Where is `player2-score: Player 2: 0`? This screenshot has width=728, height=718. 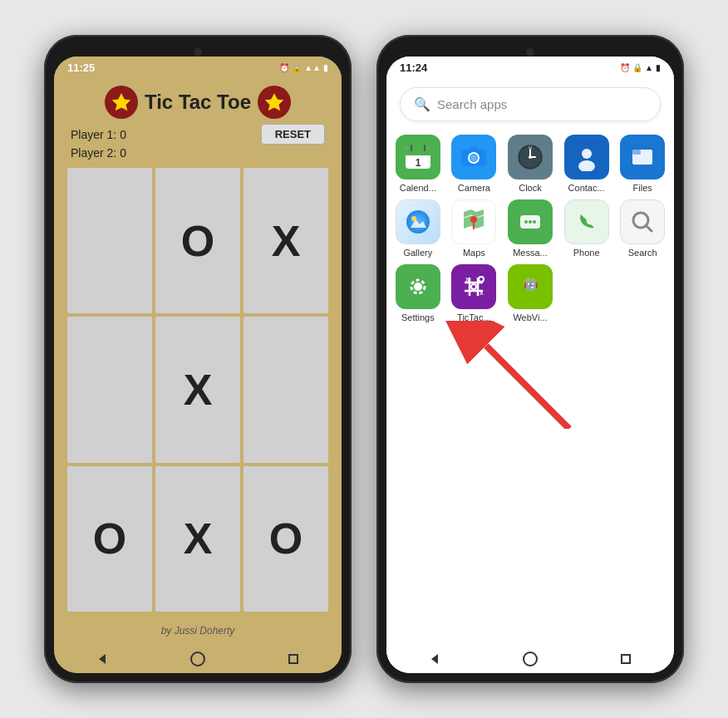 player2-score: Player 2: 0 is located at coordinates (98, 153).